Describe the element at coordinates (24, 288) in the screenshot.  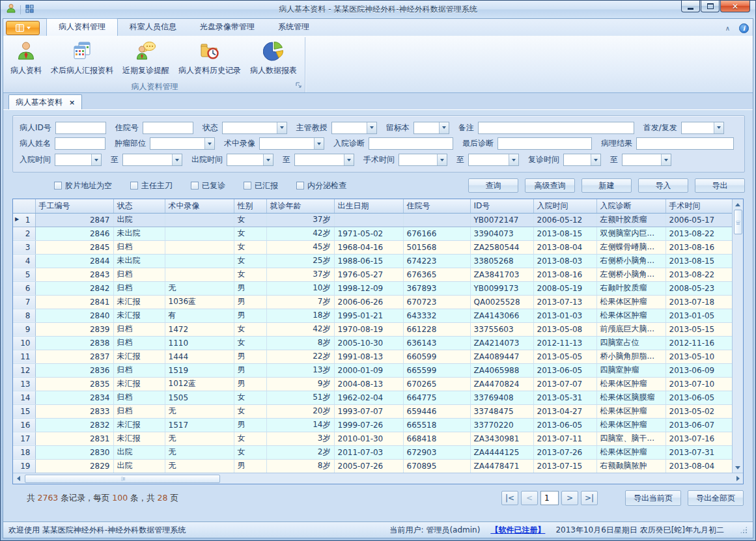
I see `row-header: 6` at that location.